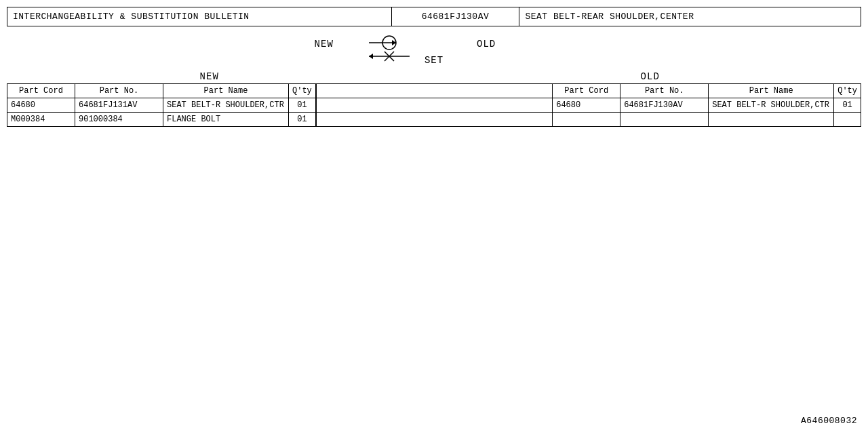  Describe the element at coordinates (434, 106) in the screenshot. I see `table-row: 64680 64681FJ131AV SEAT BELT-R SHOULDER,…` at that location.